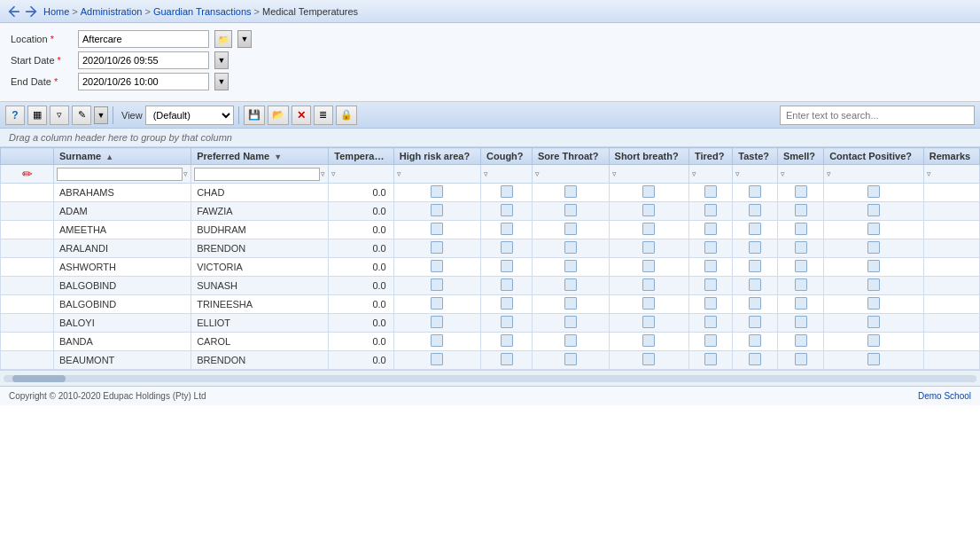 Image resolution: width=980 pixels, height=533 pixels. I want to click on filter-cell-surname: ▿, so click(122, 174).